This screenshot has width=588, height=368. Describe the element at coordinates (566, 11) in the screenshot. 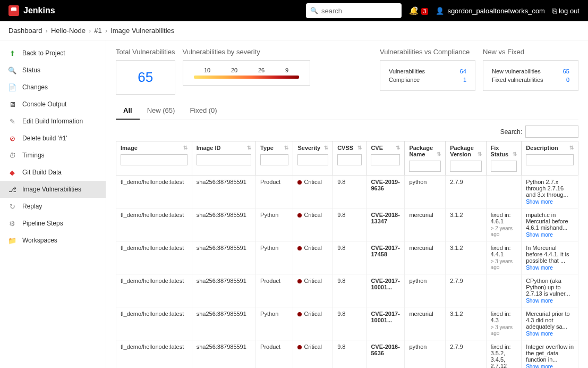

I see `logout-link: ⎘ log out` at that location.